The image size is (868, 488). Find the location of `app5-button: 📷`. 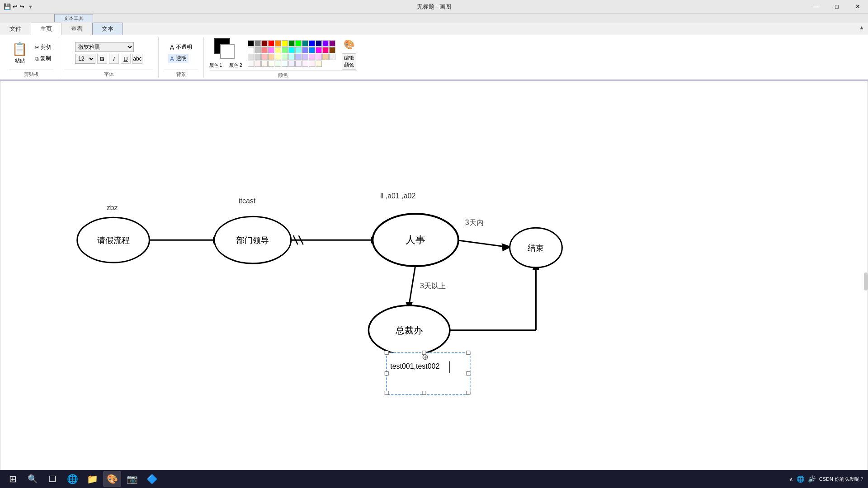

app5-button: 📷 is located at coordinates (132, 479).